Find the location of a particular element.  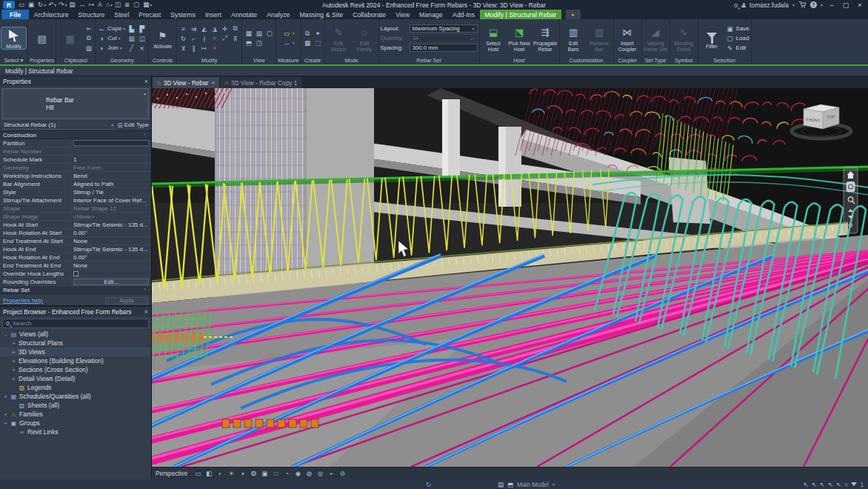

propagate-rebar-button: ⇶PropagateRebar is located at coordinates (545, 39).